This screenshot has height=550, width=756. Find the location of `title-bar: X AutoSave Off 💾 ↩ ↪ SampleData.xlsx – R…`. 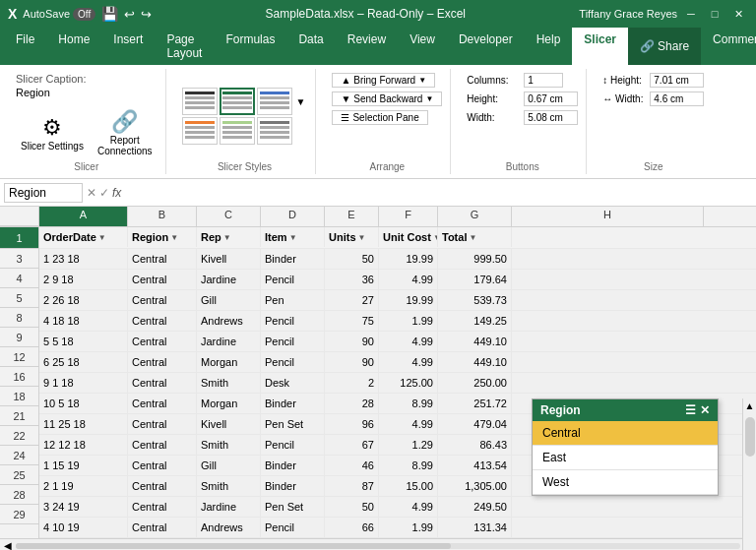

title-bar: X AutoSave Off 💾 ↩ ↪ SampleData.xlsx – R… is located at coordinates (378, 14).